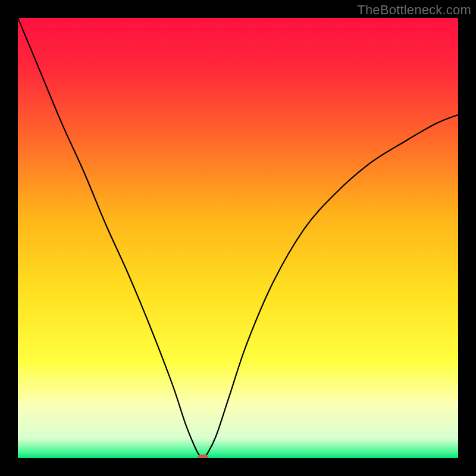 This screenshot has height=476, width=476. What do you see at coordinates (414, 10) in the screenshot?
I see `watermark-text: TheBottleneck.com` at bounding box center [414, 10].